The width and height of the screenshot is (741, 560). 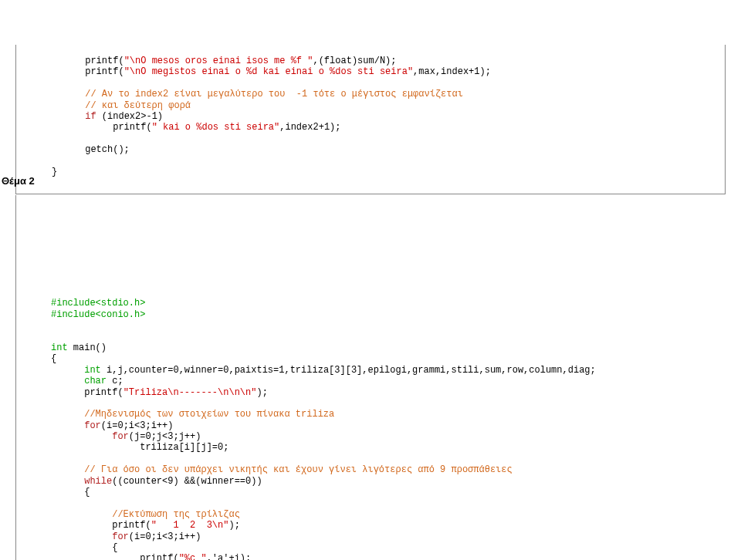 What do you see at coordinates (354, 61) in the screenshot?
I see `txt: ,(float)sum/N);` at bounding box center [354, 61].